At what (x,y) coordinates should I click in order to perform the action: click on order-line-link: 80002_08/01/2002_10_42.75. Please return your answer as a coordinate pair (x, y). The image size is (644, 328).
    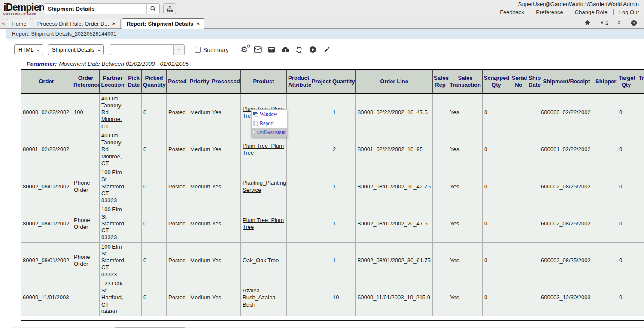
    Looking at the image, I should click on (394, 186).